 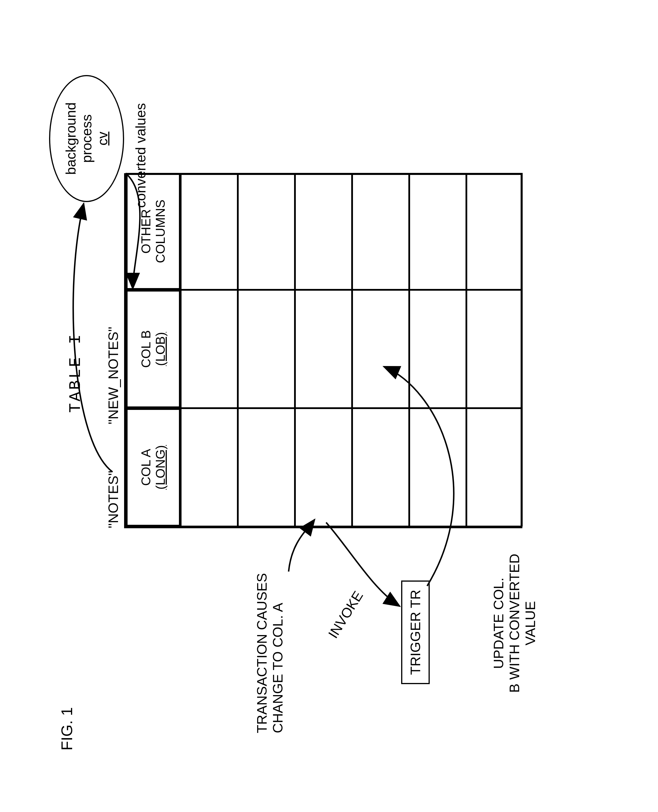 I want to click on background-process-ellipse: background process cv, so click(x=86, y=139).